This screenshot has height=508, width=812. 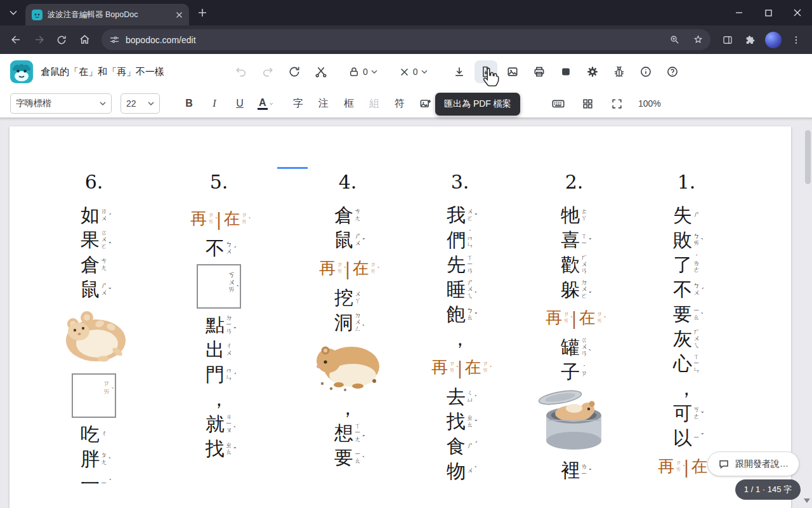 What do you see at coordinates (460, 326) in the screenshot?
I see `text-column-3: 3.我ㄨㄛˇ們˙ㄇㄣ先ㄒㄧㄢ睡ㄕㄨㄟˋ飽ㄅㄠˇ，再ㄗㄞˋ|在ㄗㄞˋ去ㄑㄩˋ找ㄓㄠ…` at bounding box center [460, 326].